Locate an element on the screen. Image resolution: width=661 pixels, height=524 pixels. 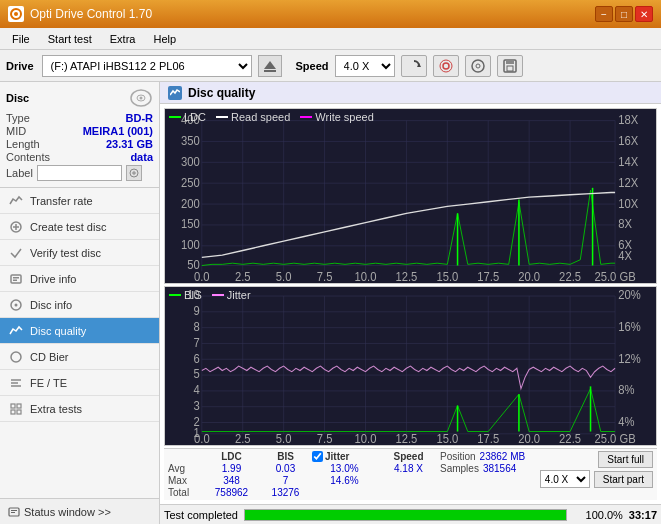
start-part-button: Start part is located at coordinates (624, 480).